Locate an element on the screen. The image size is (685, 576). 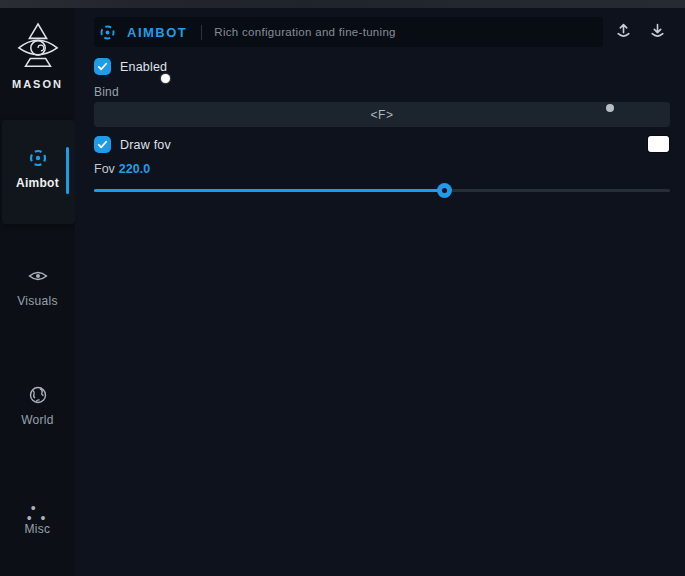
fov-color-swatch is located at coordinates (658, 144).